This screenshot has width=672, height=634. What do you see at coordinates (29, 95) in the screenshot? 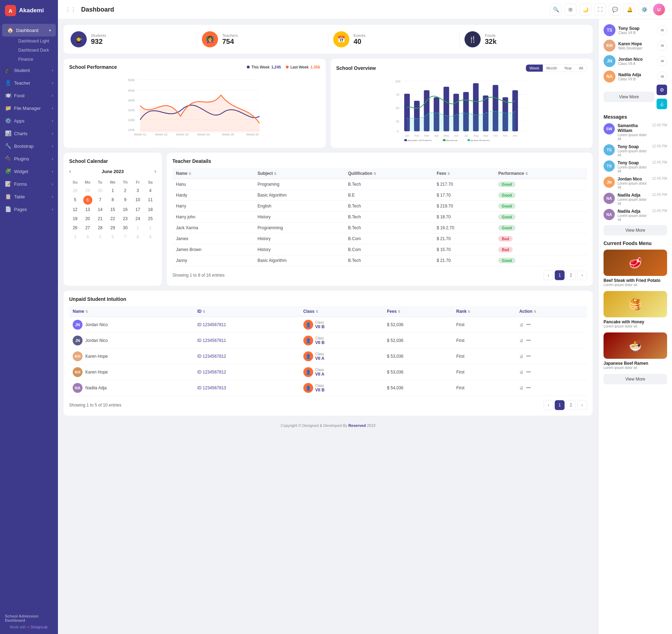
I see `sidebar-item-food: 🍽️ Food ›` at bounding box center [29, 95].